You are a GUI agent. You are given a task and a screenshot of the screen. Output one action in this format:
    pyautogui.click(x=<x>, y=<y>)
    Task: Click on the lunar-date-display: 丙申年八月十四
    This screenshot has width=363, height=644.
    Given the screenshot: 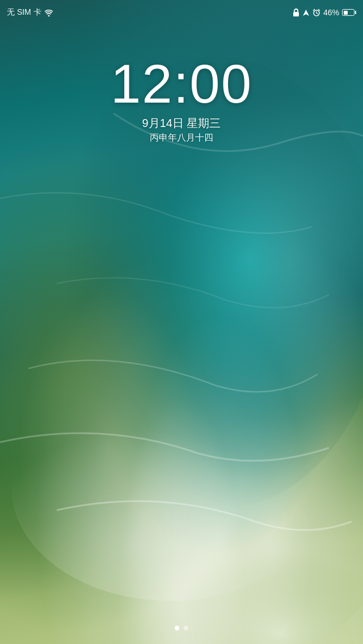 What is the action you would take?
    pyautogui.click(x=182, y=138)
    